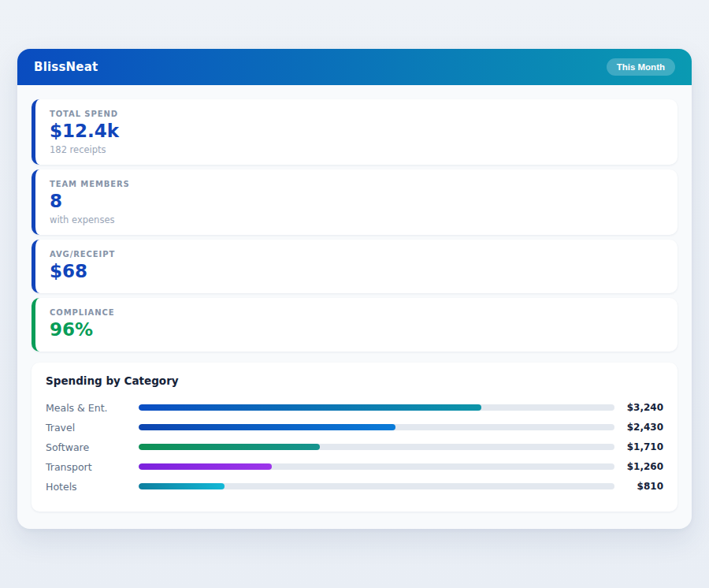  I want to click on stat-sub: with expenses, so click(356, 220).